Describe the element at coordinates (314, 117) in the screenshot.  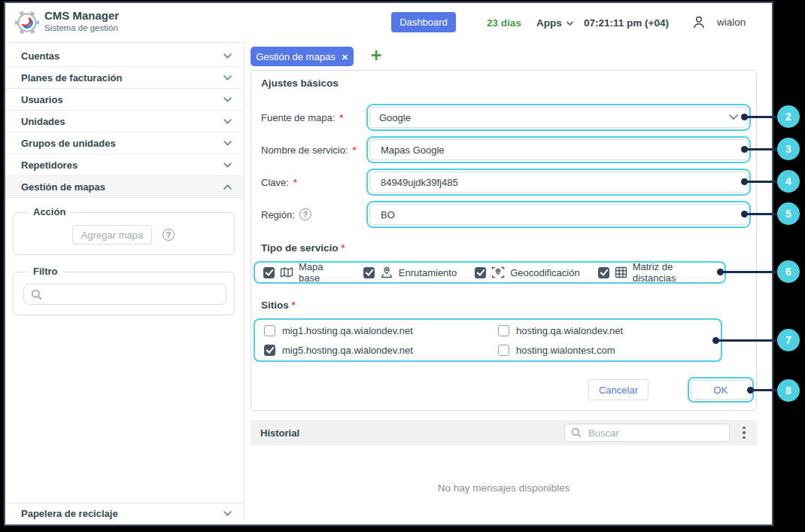
I see `map-source-label: Fuente de mapa: *` at that location.